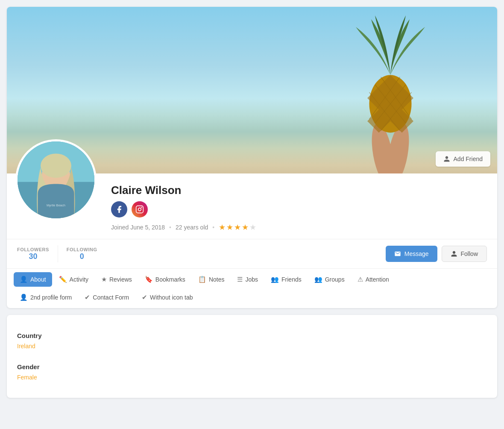 Image resolution: width=504 pixels, height=429 pixels. Describe the element at coordinates (38, 279) in the screenshot. I see `tab-about-label: About` at that location.